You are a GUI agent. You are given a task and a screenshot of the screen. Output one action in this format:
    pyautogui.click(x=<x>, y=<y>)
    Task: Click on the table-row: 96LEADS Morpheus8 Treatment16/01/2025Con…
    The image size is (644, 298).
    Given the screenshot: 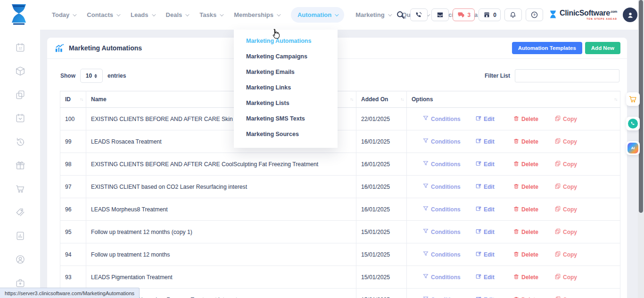 What is the action you would take?
    pyautogui.click(x=340, y=209)
    